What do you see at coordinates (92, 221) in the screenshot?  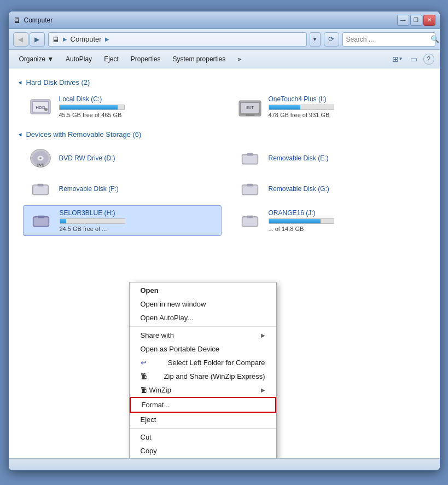 I see `drive-bar-container-h` at bounding box center [92, 221].